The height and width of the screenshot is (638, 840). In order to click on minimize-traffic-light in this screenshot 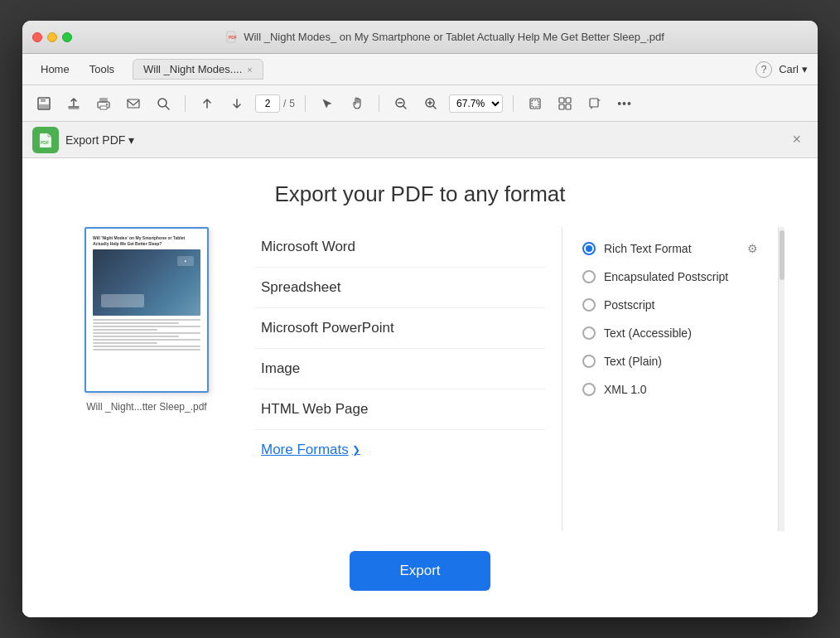, I will do `click(52, 37)`.